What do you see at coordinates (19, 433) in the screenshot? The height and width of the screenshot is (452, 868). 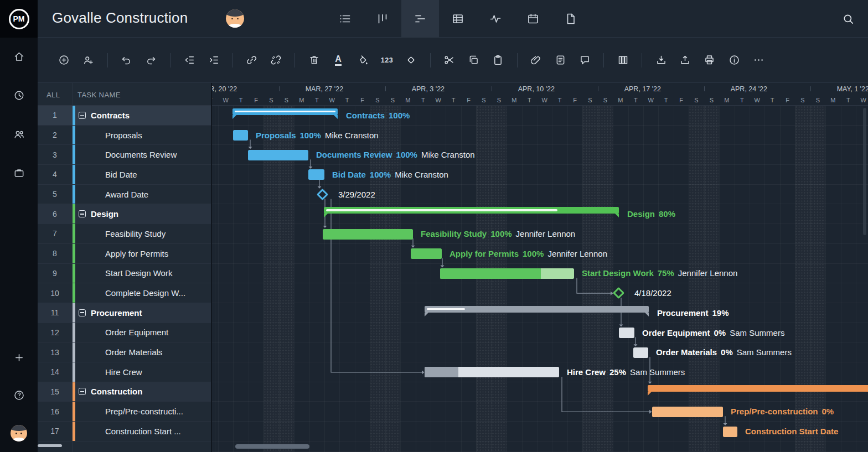 I see `user-avatar` at bounding box center [19, 433].